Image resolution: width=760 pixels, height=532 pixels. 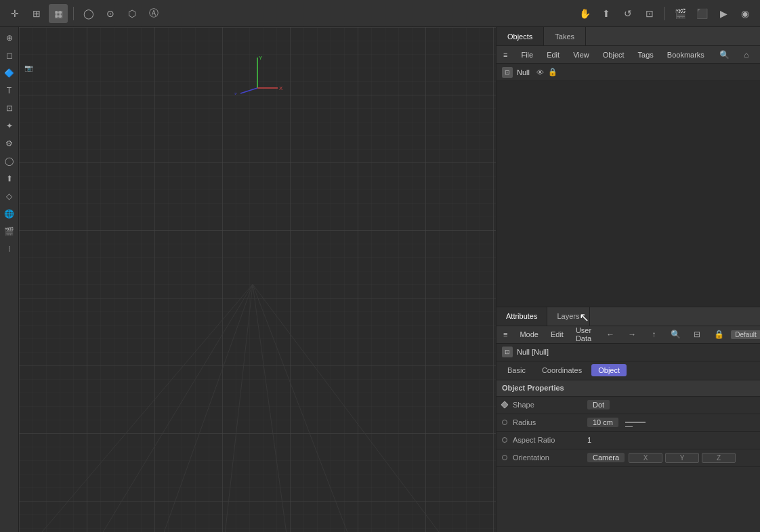 What do you see at coordinates (9, 231) in the screenshot?
I see `film-icon: 🎬` at bounding box center [9, 231].